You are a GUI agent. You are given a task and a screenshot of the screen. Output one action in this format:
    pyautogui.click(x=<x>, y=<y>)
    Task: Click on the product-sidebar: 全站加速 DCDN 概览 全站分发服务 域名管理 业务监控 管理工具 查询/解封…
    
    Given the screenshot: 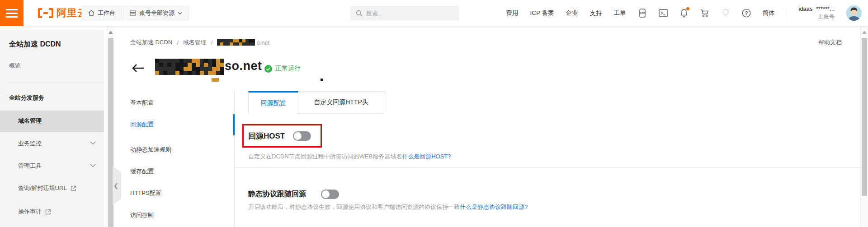 What is the action you would take?
    pyautogui.click(x=52, y=128)
    